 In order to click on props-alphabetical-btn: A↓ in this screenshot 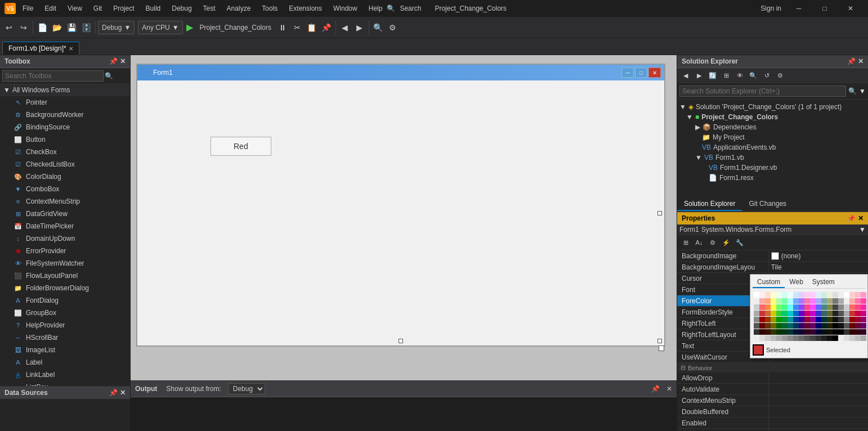, I will do `click(699, 243)`.